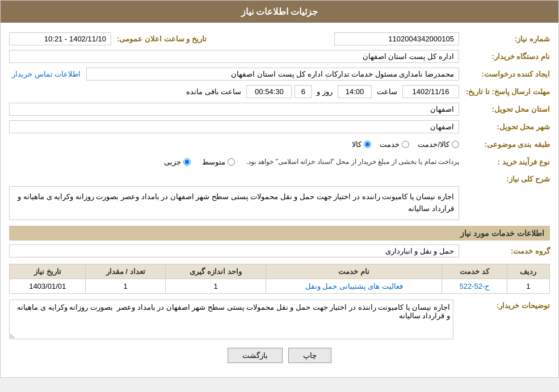 This screenshot has height=392, width=559. I want to click on subject-khedmat-label: خدمت, so click(389, 144).